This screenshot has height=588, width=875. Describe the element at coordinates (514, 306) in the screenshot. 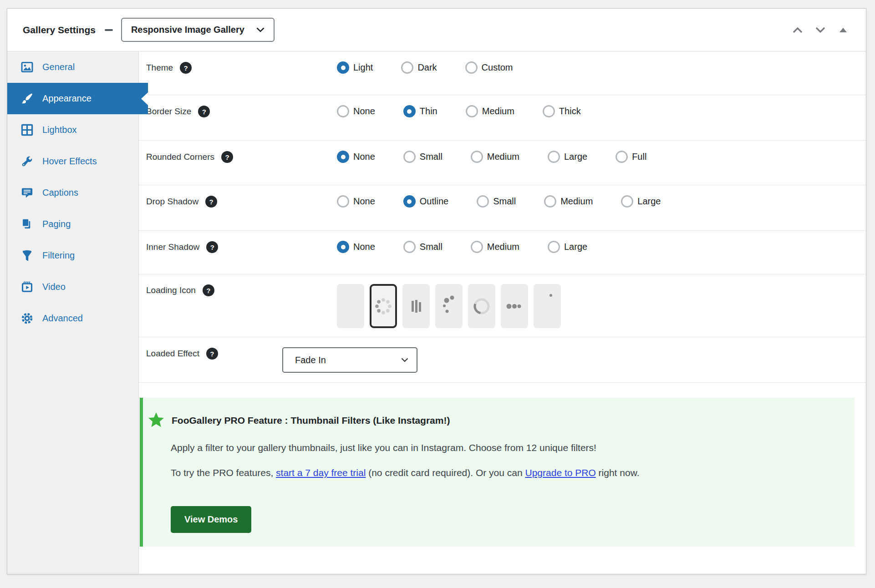

I see `loading-icon-option-three-dots` at that location.